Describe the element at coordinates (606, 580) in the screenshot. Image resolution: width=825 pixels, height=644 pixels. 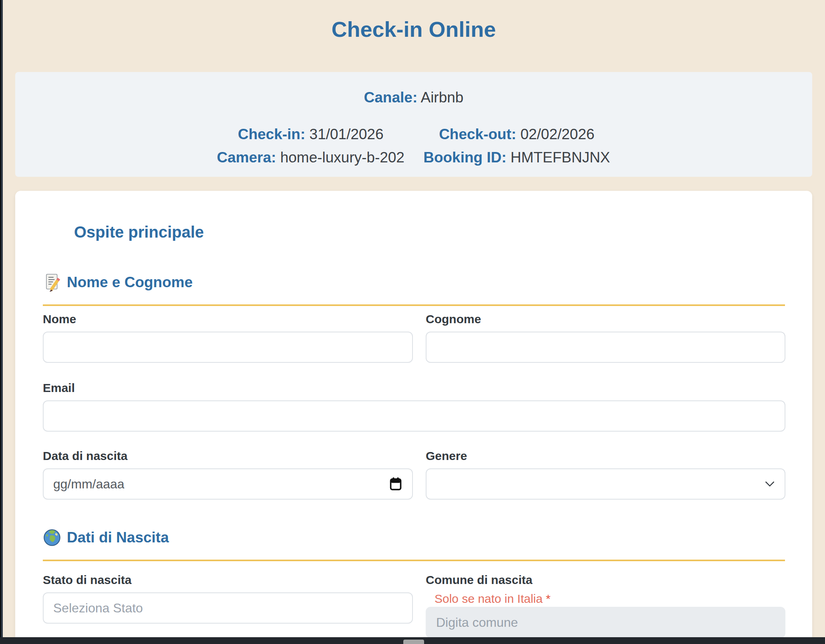
I see `birth-town-label: Comune di nascita` at that location.